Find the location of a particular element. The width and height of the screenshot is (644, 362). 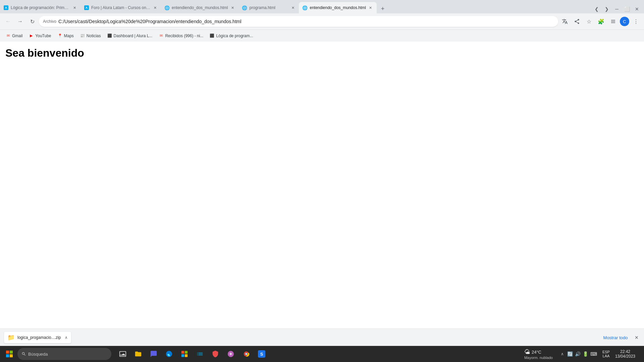

minimize-button: ─ is located at coordinates (617, 9).